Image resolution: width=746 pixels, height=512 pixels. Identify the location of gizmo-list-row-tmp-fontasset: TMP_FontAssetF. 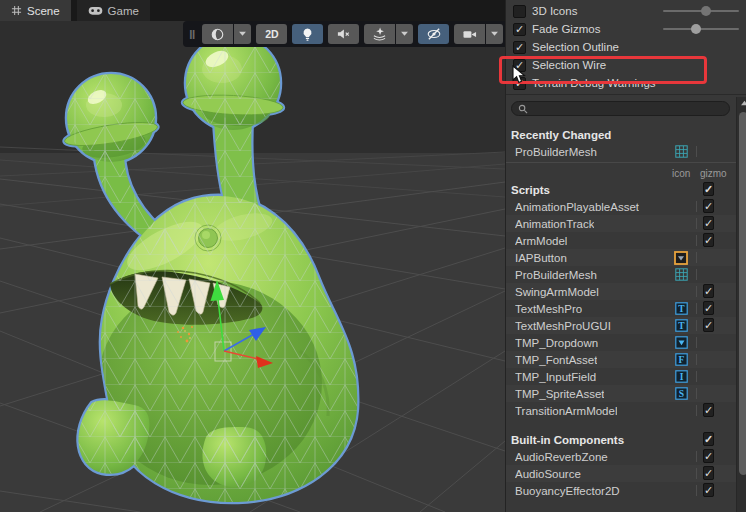
(621, 360).